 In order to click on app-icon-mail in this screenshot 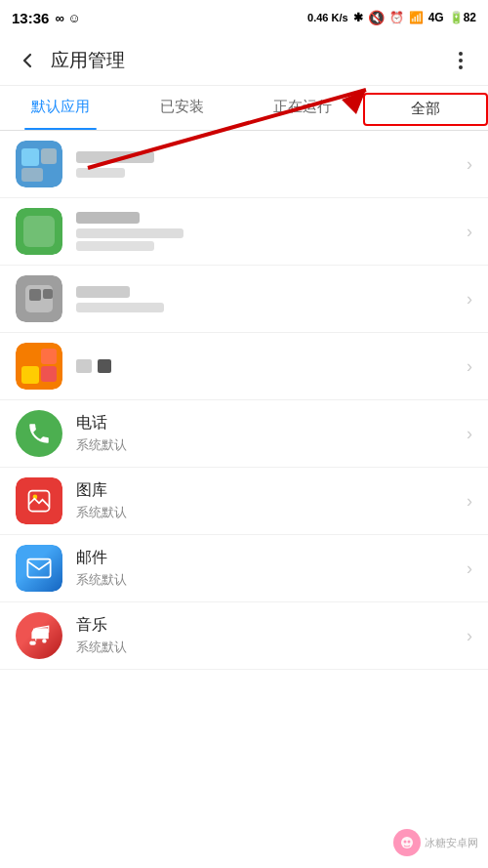, I will do `click(39, 568)`.